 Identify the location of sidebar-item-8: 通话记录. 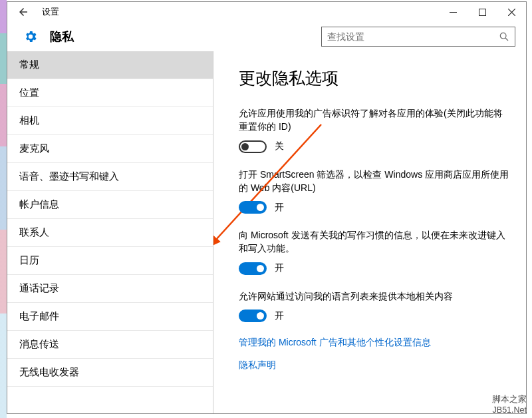
(110, 289).